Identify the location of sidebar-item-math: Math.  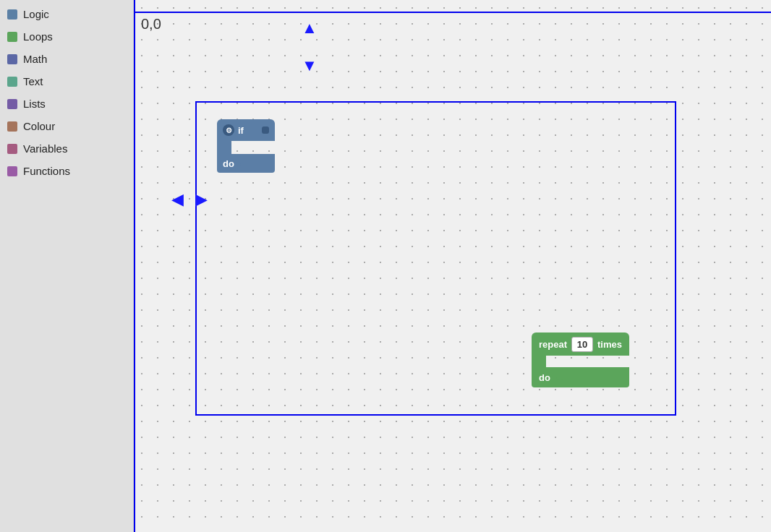
(67, 59).